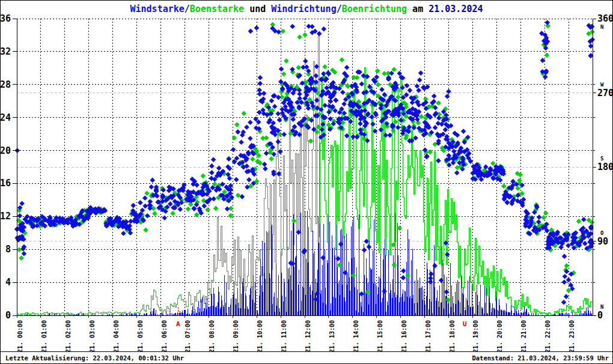 The height and width of the screenshot is (364, 613). What do you see at coordinates (308, 336) in the screenshot?
I see `svg-text: 21. 12:00` at bounding box center [308, 336].